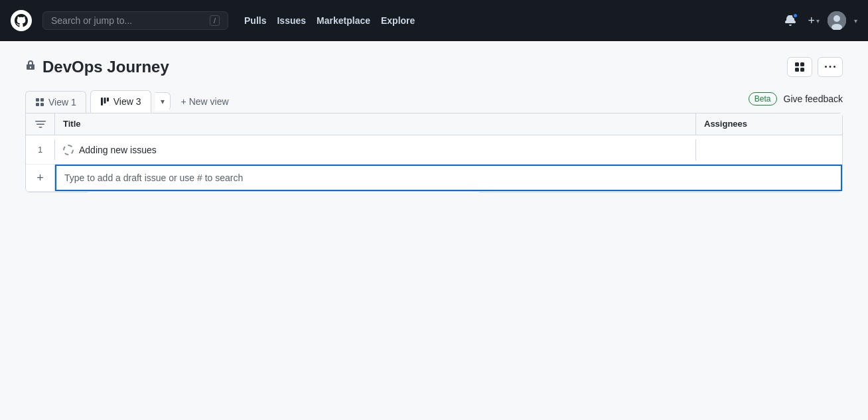  What do you see at coordinates (376, 150) in the screenshot?
I see `row-title: Adding new issues` at bounding box center [376, 150].